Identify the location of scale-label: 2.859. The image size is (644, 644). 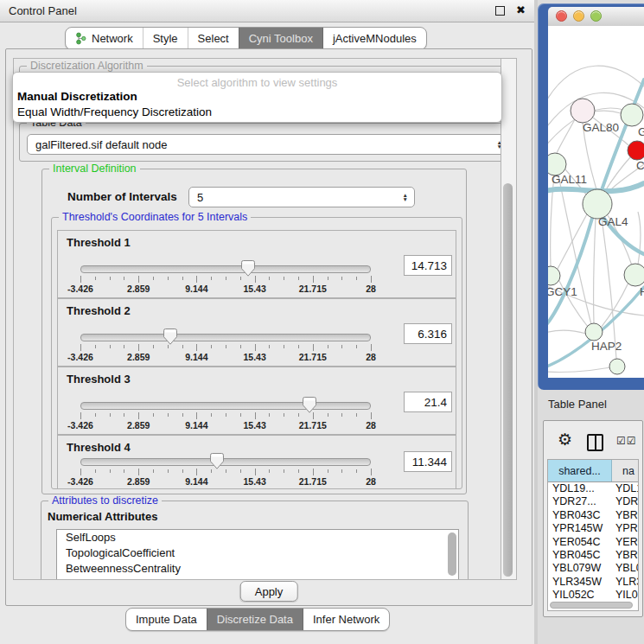
(138, 481).